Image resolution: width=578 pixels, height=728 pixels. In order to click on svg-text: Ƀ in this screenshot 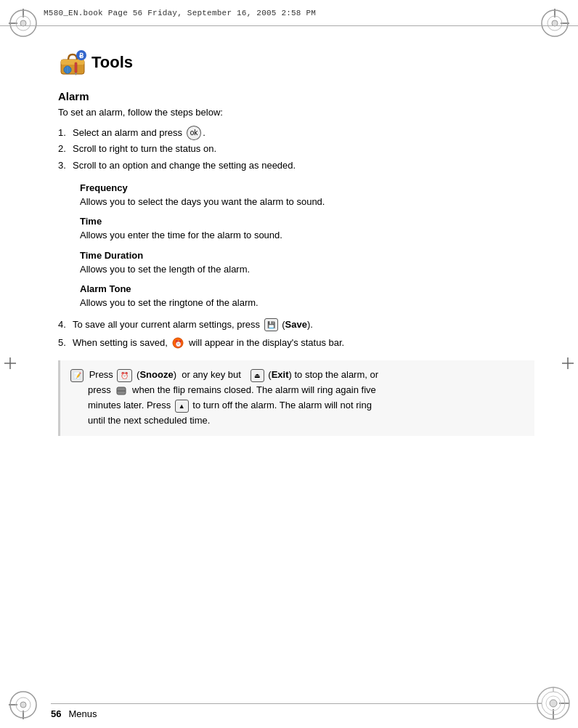, I will do `click(81, 56)`.